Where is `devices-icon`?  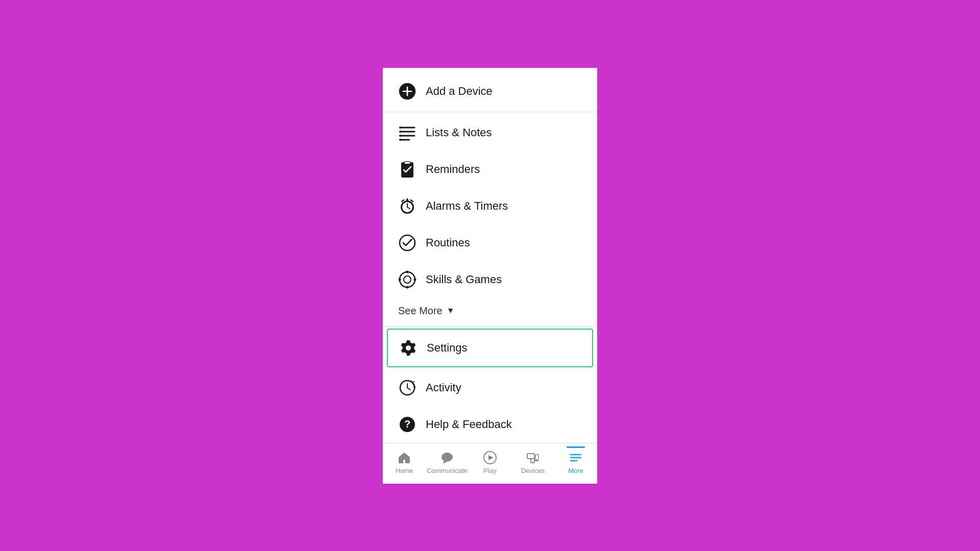 devices-icon is located at coordinates (533, 458).